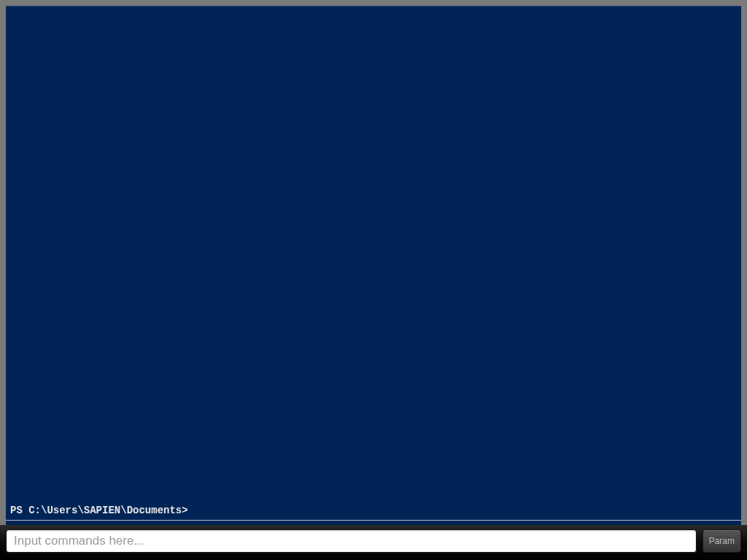 The height and width of the screenshot is (560, 747). Describe the element at coordinates (722, 541) in the screenshot. I see `param-button: Param` at that location.